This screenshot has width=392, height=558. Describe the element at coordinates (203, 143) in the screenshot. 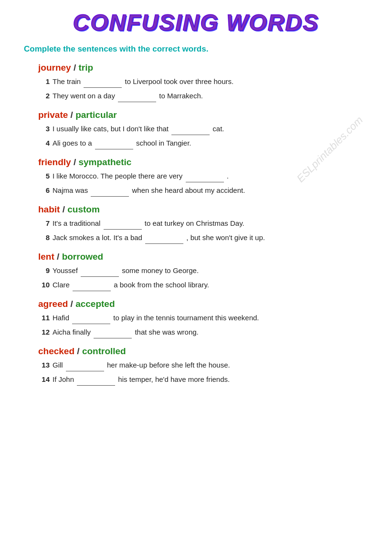

I see `sentence-row: 4Ali goes to a school in Tangier.` at that location.